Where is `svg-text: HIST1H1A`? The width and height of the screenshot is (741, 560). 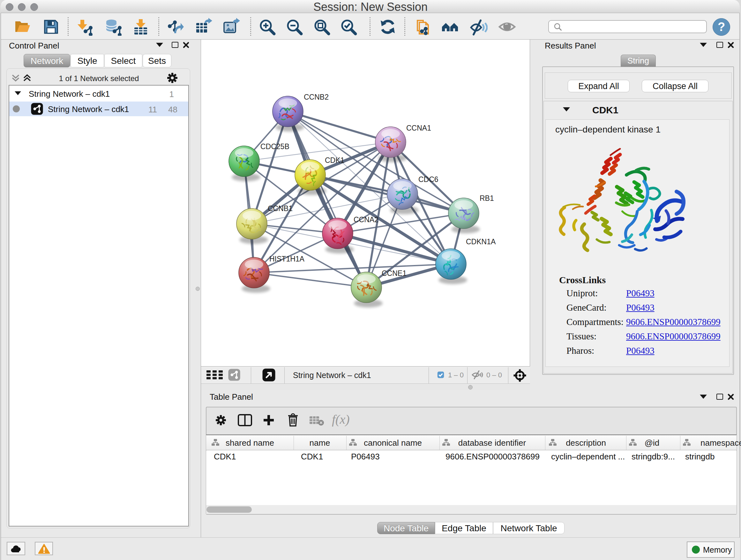
svg-text: HIST1H1A is located at coordinates (287, 259).